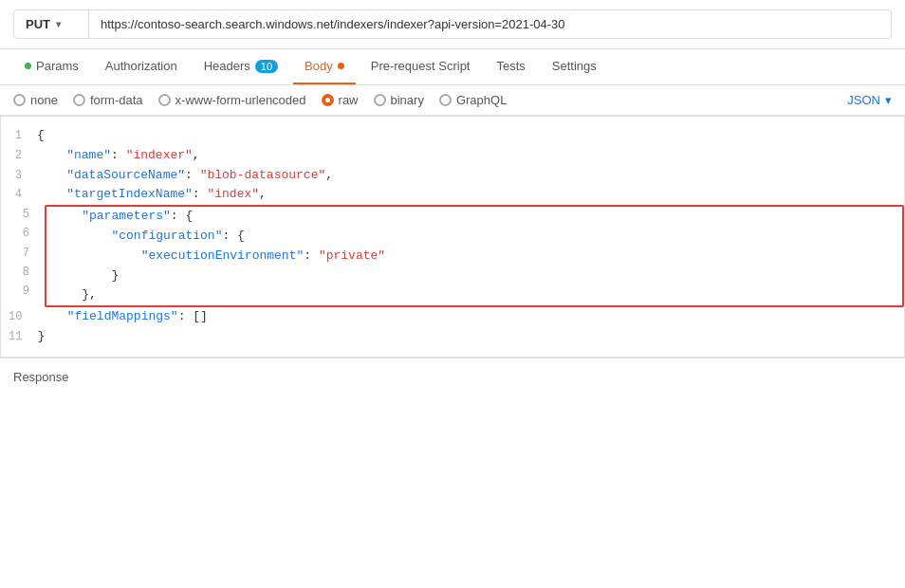 The height and width of the screenshot is (588, 905). I want to click on line-number-9: 9, so click(23, 291).